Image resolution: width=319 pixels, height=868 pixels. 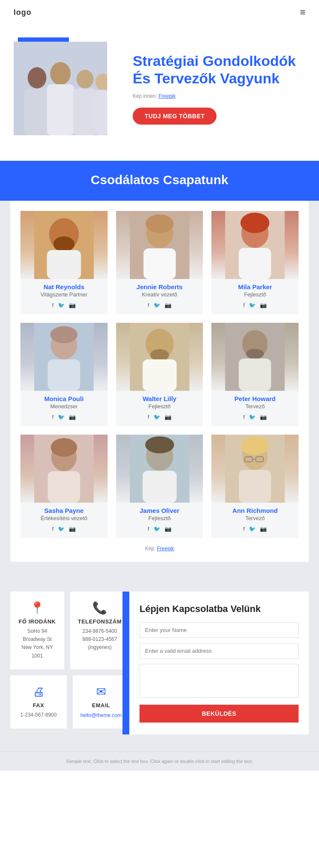 What do you see at coordinates (219, 70) in the screenshot?
I see `hero-title: Stratégiai Gondolkodók És Tervezők Vagyu…` at bounding box center [219, 70].